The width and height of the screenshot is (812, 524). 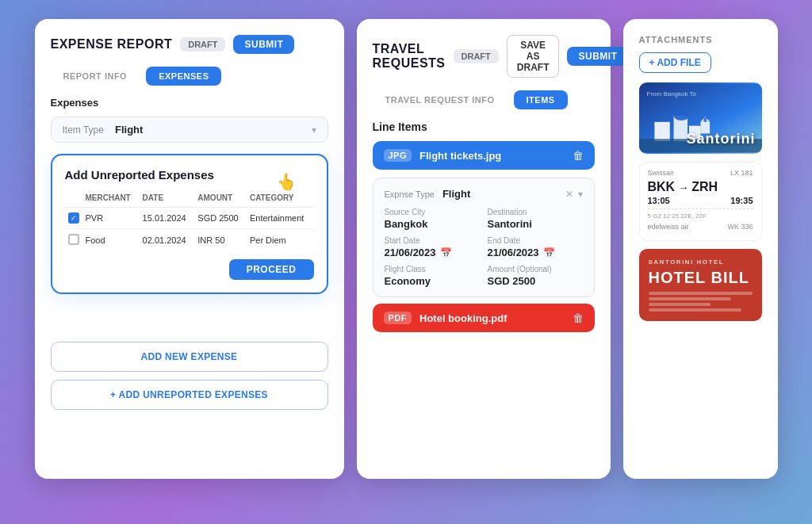 What do you see at coordinates (484, 238) in the screenshot?
I see `flight-details-box: Expnse Type Flight ✕ ▾ Source City Bangk…` at bounding box center [484, 238].